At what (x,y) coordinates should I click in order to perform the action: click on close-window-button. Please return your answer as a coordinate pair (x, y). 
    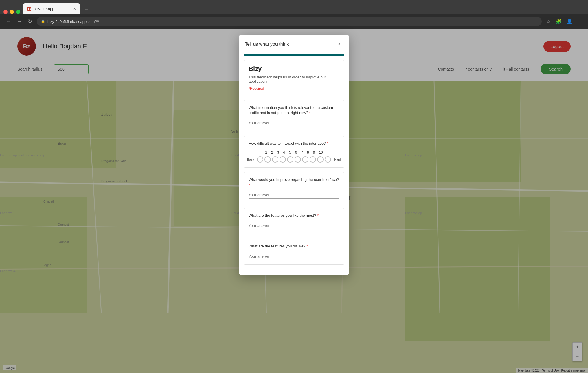
    Looking at the image, I should click on (5, 12).